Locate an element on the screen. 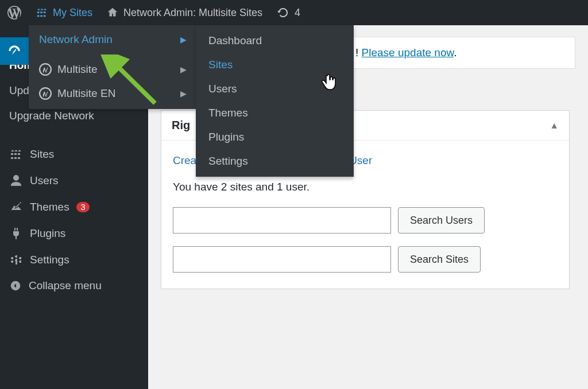 This screenshot has height=389, width=588. sidebar-item-users: Users is located at coordinates (74, 181).